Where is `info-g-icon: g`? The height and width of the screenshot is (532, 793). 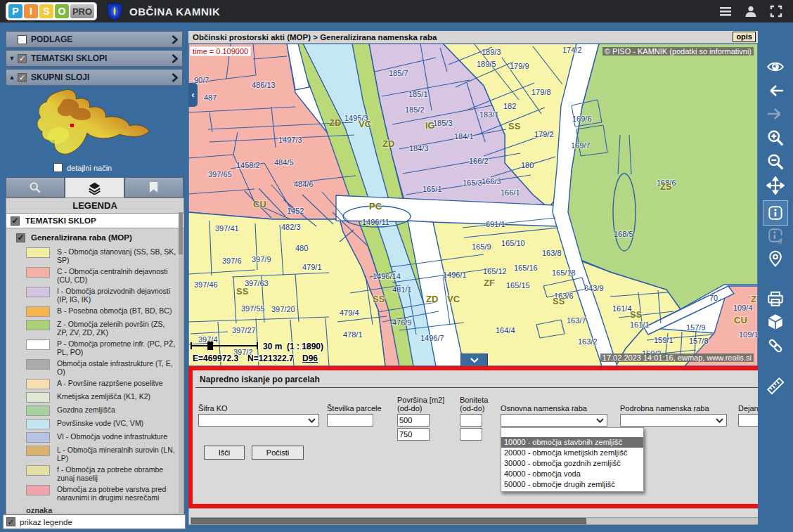
info-g-icon: g is located at coordinates (775, 235).